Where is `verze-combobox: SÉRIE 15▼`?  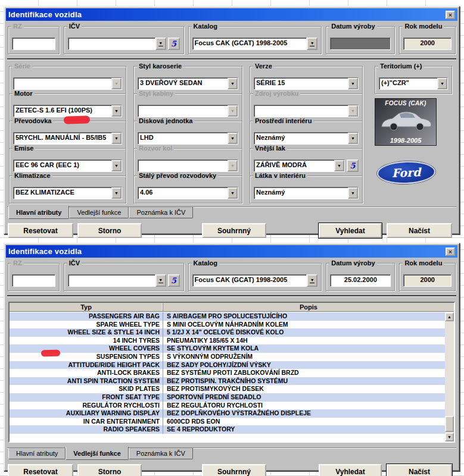 verze-combobox: SÉRIE 15▼ is located at coordinates (306, 83).